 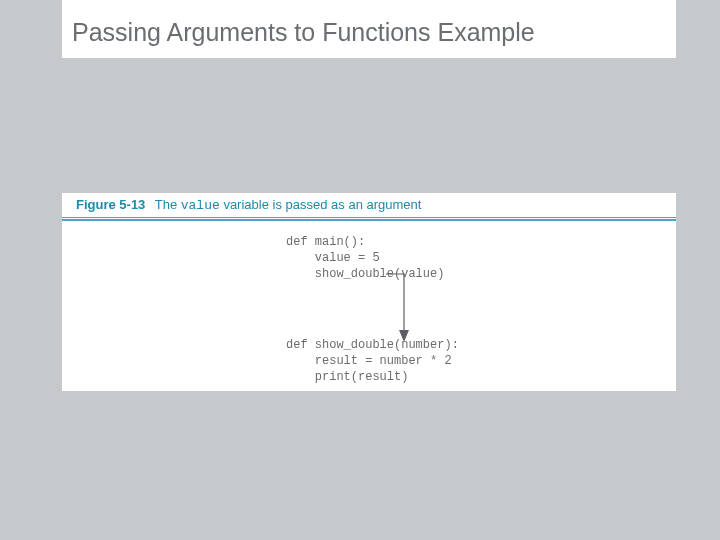 What do you see at coordinates (110, 204) in the screenshot?
I see `figure-label: Figure 5-13` at bounding box center [110, 204].